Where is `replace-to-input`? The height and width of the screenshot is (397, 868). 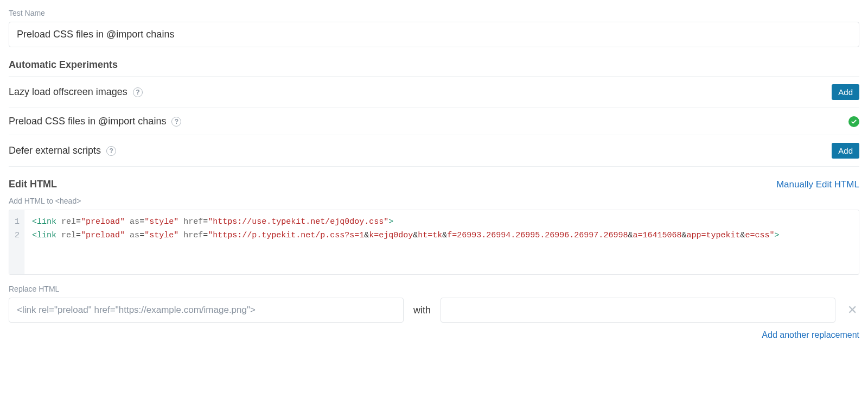 replace-to-input is located at coordinates (638, 310).